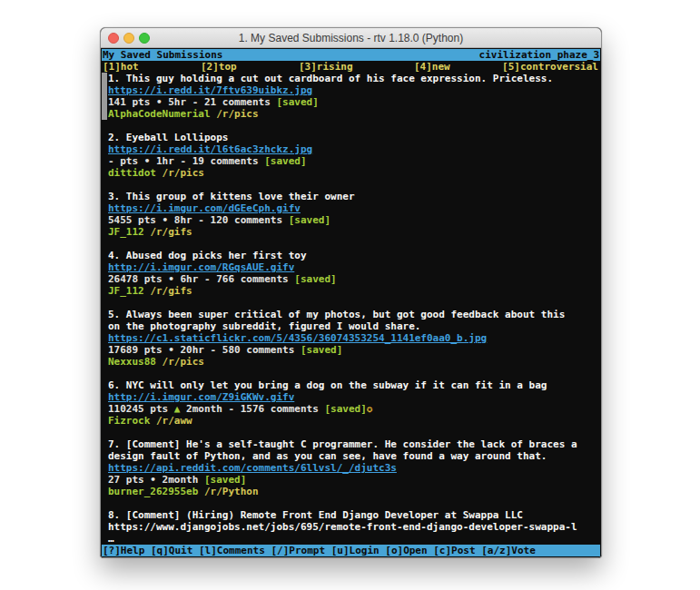 This screenshot has width=700, height=590. What do you see at coordinates (129, 38) in the screenshot?
I see `traffic-lights` at bounding box center [129, 38].